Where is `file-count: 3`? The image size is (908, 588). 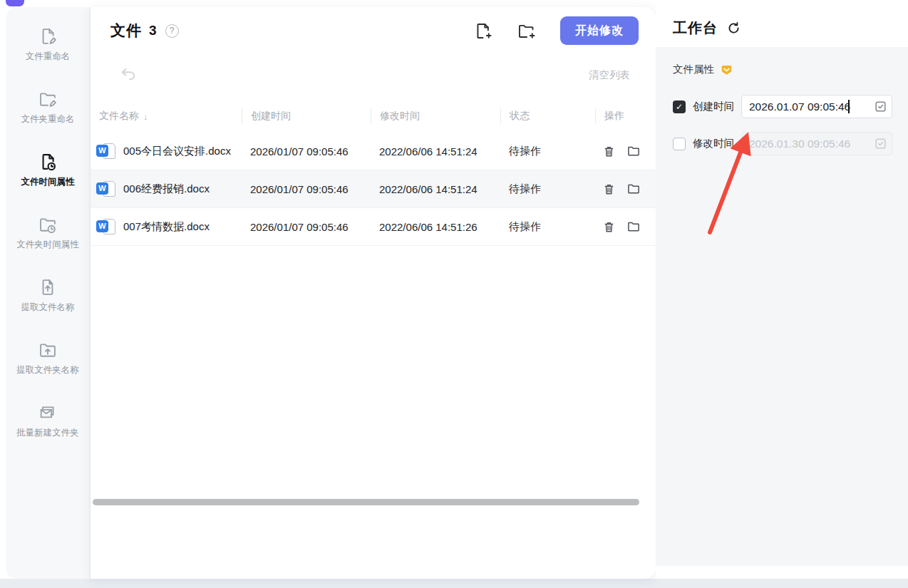
file-count: 3 is located at coordinates (153, 31).